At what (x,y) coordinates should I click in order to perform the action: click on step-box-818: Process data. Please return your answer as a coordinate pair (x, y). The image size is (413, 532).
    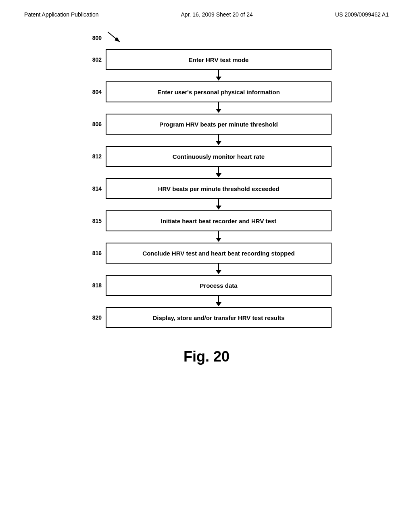
    Looking at the image, I should click on (219, 285).